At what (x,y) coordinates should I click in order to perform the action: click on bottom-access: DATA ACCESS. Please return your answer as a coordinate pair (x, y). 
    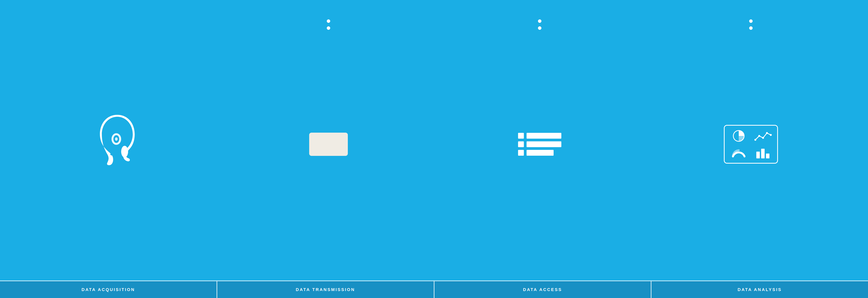
    Looking at the image, I should click on (543, 290).